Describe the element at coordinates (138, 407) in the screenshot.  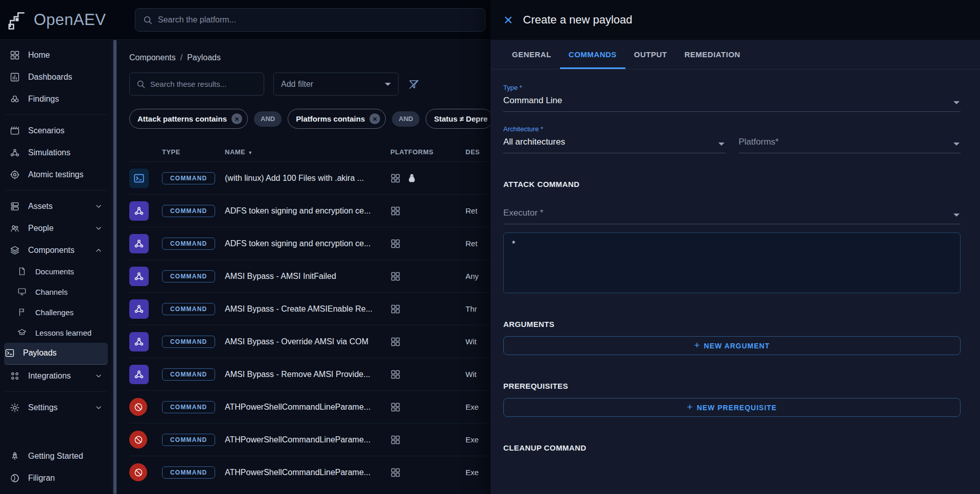
I see `blocked-payload-icon` at that location.